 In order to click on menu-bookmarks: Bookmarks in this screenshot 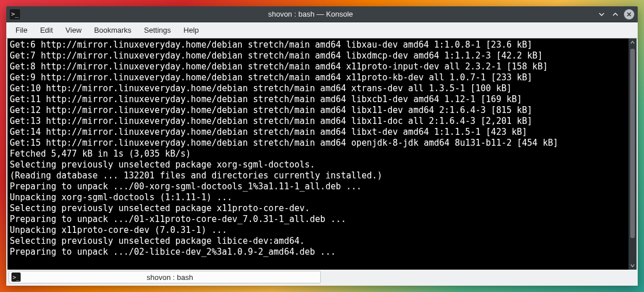, I will do `click(112, 30)`.